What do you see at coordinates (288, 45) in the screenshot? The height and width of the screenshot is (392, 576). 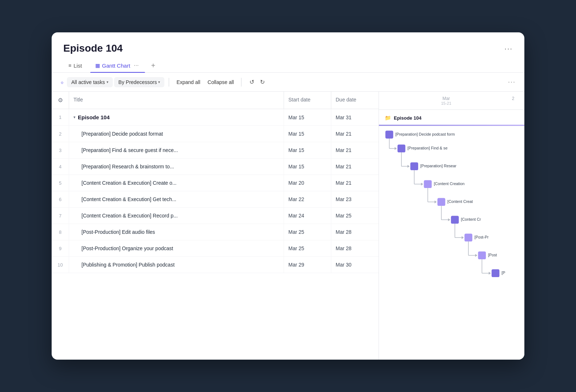 I see `title-bar: Episode 104 ···` at bounding box center [288, 45].